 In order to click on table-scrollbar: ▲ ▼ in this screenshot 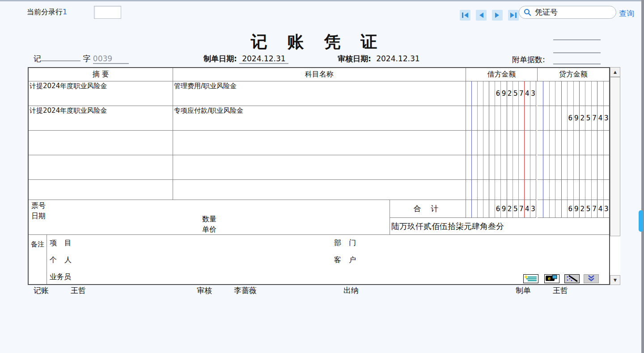, I will do `click(615, 176)`.